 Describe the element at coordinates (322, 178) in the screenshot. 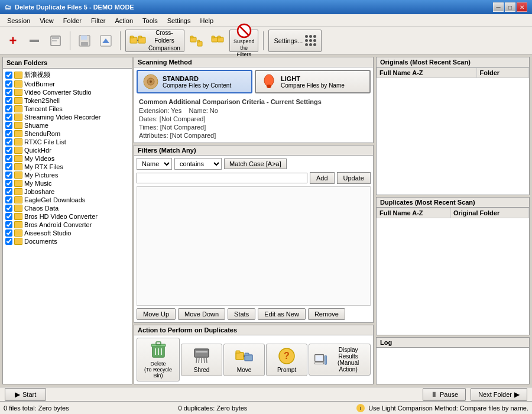

I see `filter-add-button: Add` at that location.